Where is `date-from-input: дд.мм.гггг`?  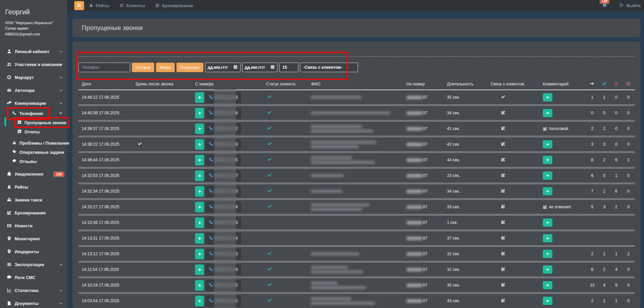
date-from-input: дд.мм.гггг is located at coordinates (223, 67).